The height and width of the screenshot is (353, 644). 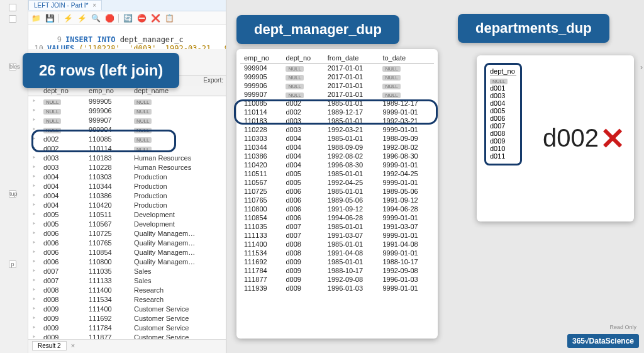 What do you see at coordinates (127, 224) in the screenshot?
I see `table-row: ‣d005110567Development` at bounding box center [127, 224].